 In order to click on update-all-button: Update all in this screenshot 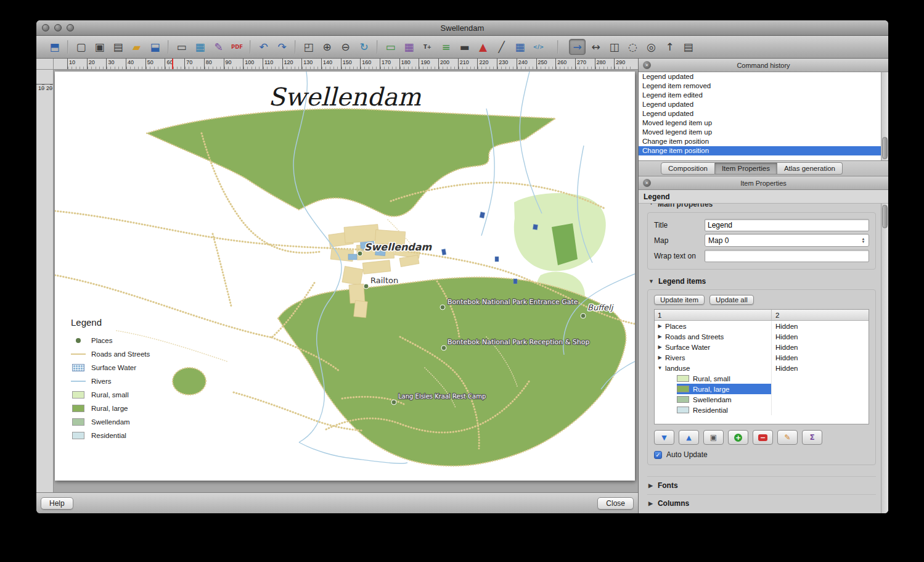, I will do `click(732, 300)`.